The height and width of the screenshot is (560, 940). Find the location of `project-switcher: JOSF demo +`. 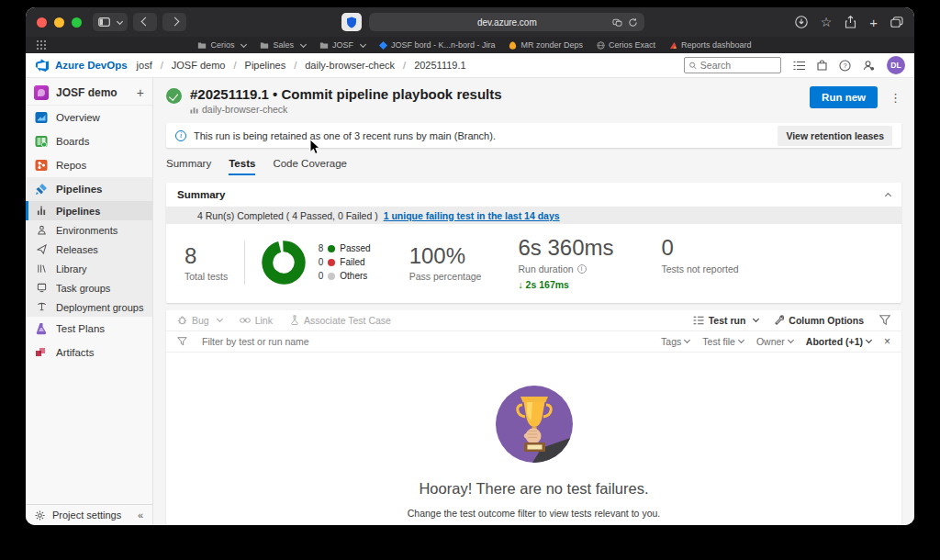

project-switcher: JOSF demo + is located at coordinates (89, 93).